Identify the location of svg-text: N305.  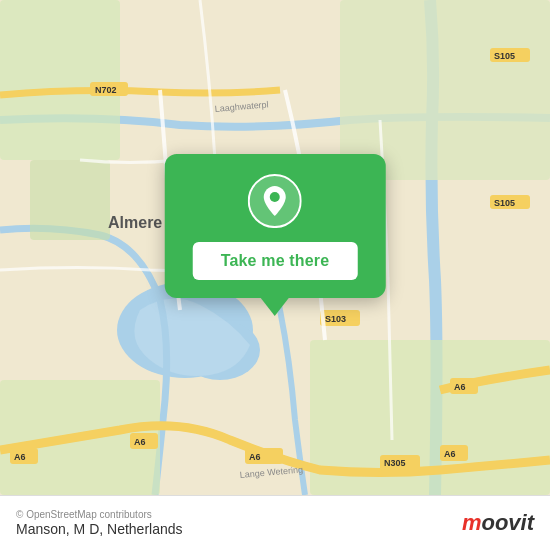
(395, 463).